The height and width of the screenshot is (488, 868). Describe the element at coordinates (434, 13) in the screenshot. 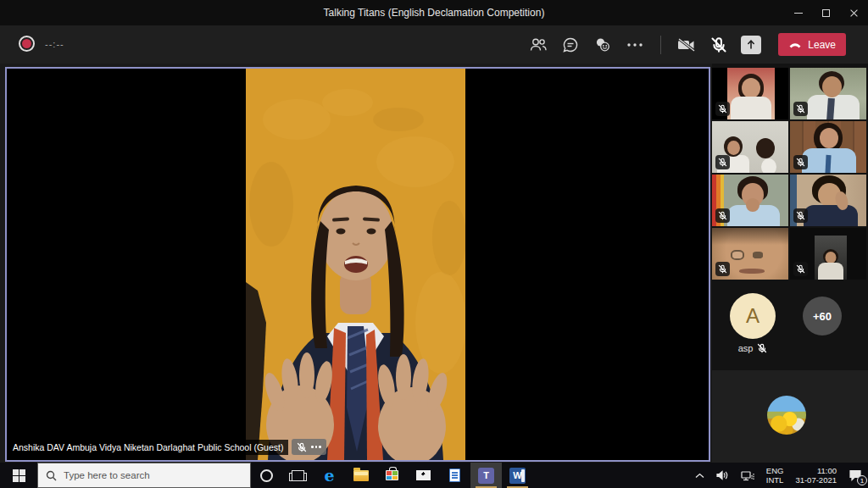

I see `title-bar: Talking Titans (English Declamation Comp…` at that location.